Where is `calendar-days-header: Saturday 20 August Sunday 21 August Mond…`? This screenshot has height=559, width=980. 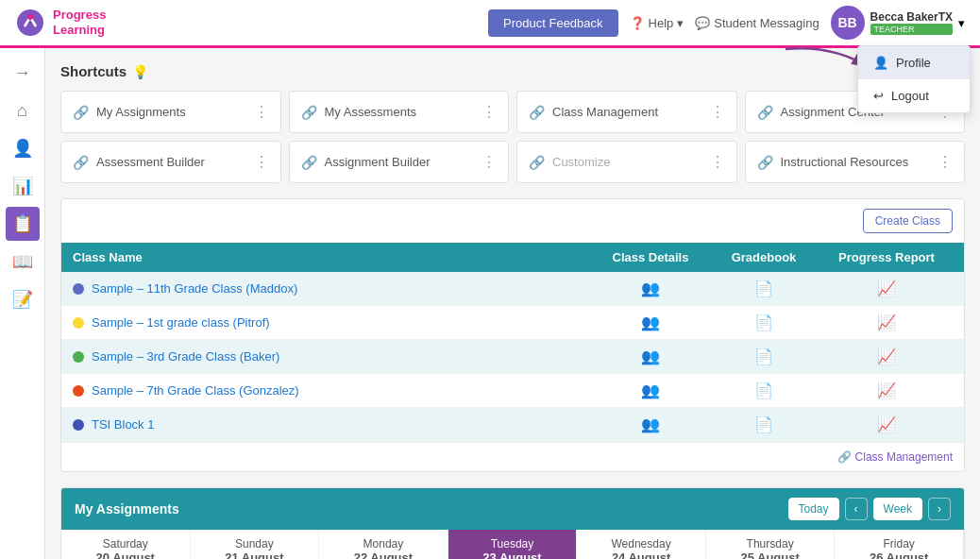 calendar-days-header: Saturday 20 August Sunday 21 August Mond… is located at coordinates (513, 544).